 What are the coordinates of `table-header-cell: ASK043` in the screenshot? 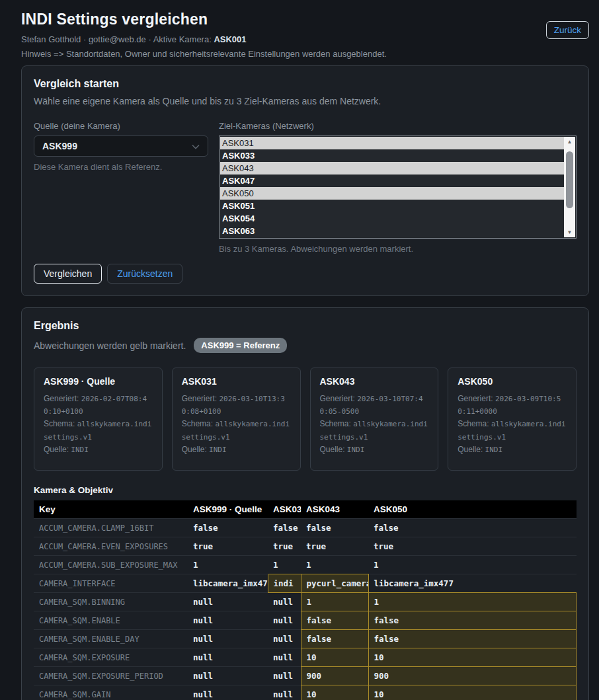 It's located at (335, 510).